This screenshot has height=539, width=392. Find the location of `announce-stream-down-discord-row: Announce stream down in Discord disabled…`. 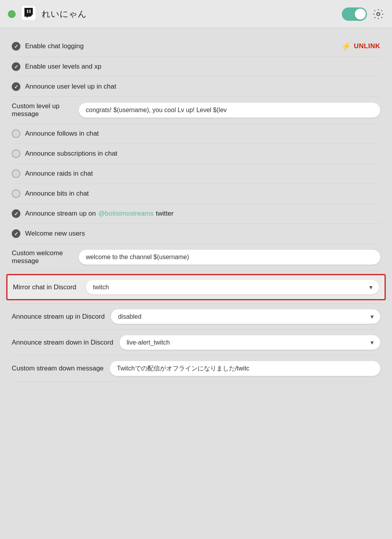

announce-stream-down-discord-row: Announce stream down in Discord disabled… is located at coordinates (196, 343).